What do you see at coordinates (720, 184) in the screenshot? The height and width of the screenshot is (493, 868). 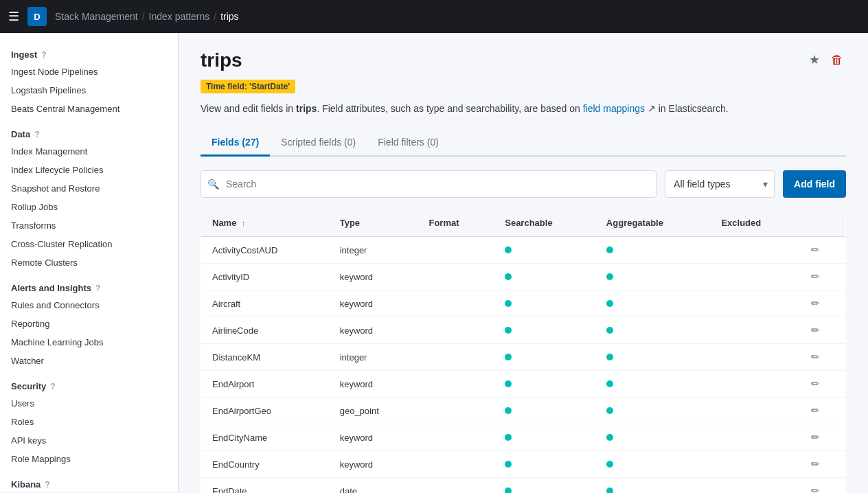 I see `field-type-select: All field types keyword integer date geo…` at bounding box center [720, 184].